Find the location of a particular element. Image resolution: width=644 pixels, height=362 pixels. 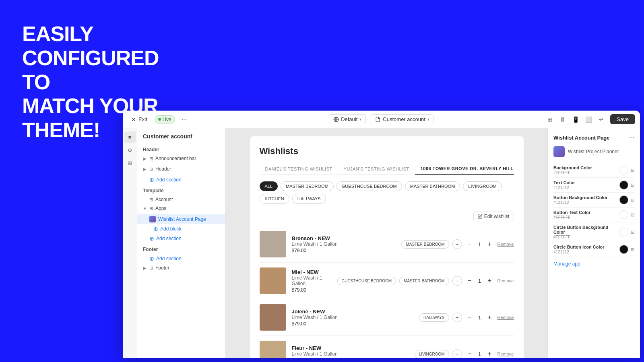

product-variant-bronson: Lime Wash / 1 Gallon is located at coordinates (344, 244).